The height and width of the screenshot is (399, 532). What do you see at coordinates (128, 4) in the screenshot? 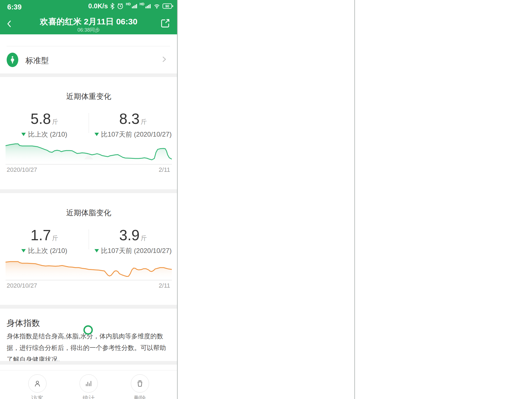
I see `hd-badge: HD` at bounding box center [128, 4].